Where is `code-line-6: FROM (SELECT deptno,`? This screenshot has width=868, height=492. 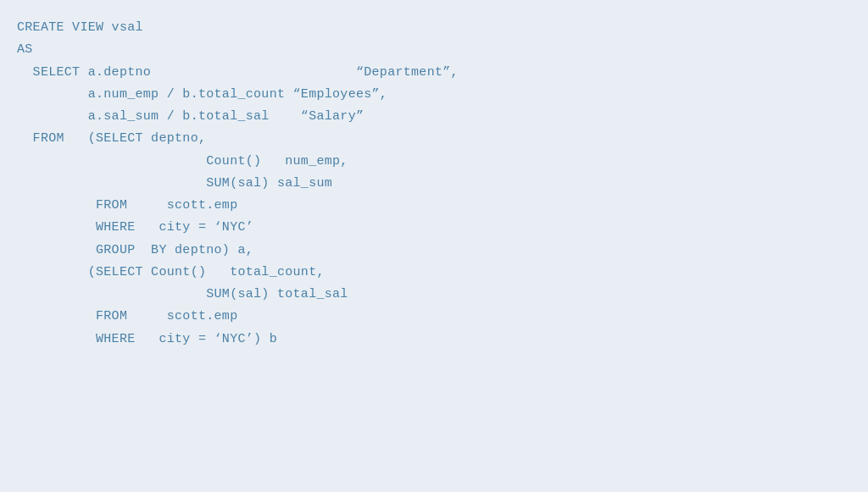
code-line-6: FROM (SELECT deptno, is located at coordinates (434, 139).